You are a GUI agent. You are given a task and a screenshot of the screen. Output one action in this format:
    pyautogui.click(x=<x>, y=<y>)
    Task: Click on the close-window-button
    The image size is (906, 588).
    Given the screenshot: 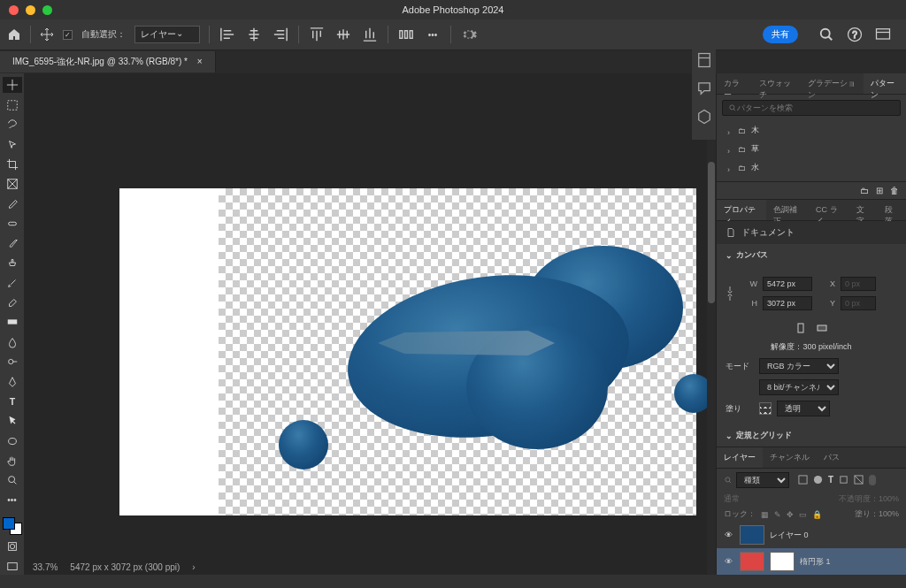 What is the action you would take?
    pyautogui.click(x=14, y=11)
    